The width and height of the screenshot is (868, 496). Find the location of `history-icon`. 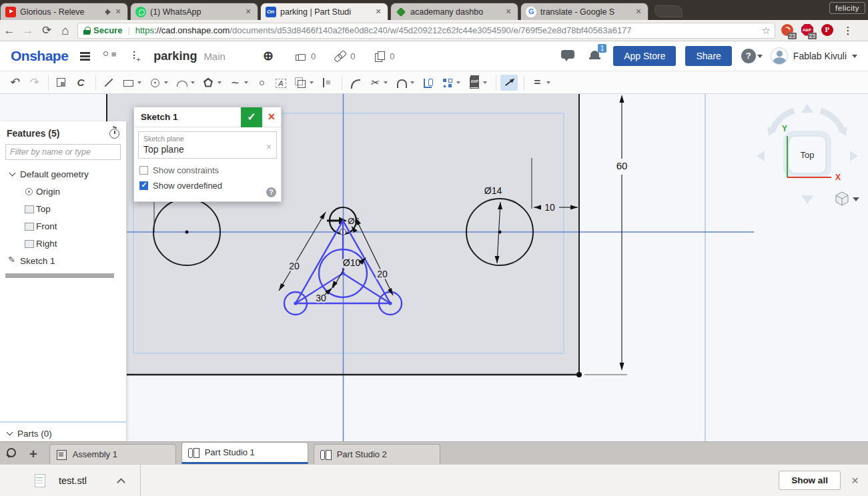

history-icon is located at coordinates (115, 133).